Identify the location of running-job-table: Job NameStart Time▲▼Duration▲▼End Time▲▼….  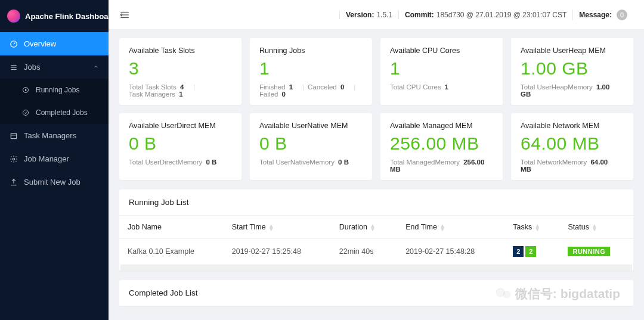
(376, 240).